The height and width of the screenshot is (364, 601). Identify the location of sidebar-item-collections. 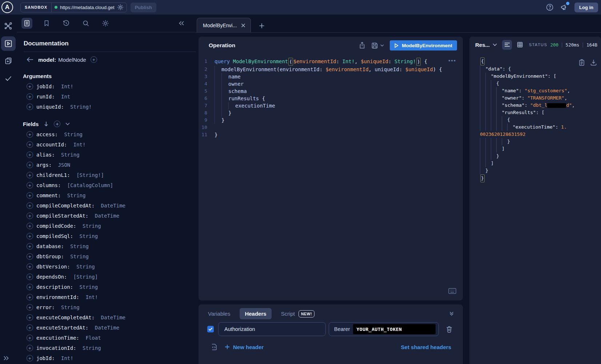
(8, 61).